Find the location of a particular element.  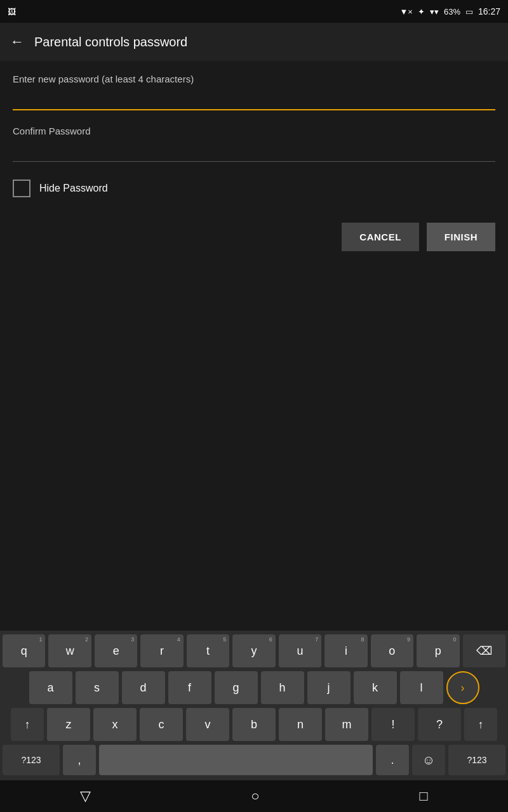

image-icon: 🖼 is located at coordinates (11, 11).